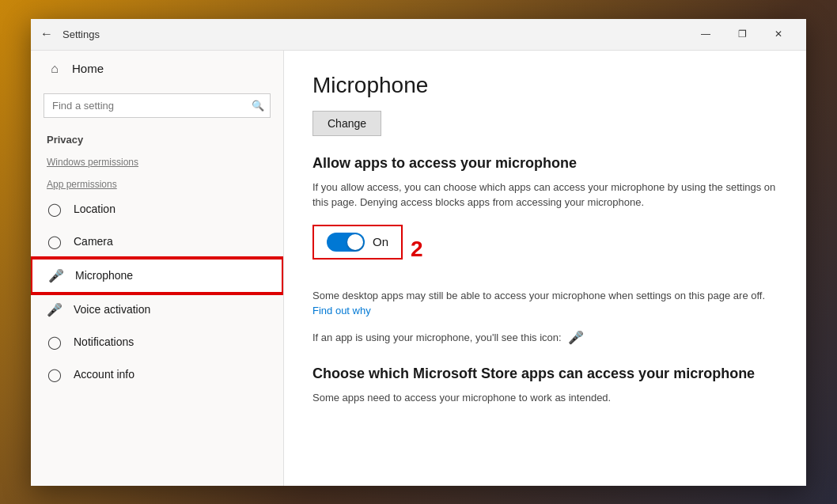 Image resolution: width=837 pixels, height=504 pixels. I want to click on notifications-icon: ◯, so click(55, 342).